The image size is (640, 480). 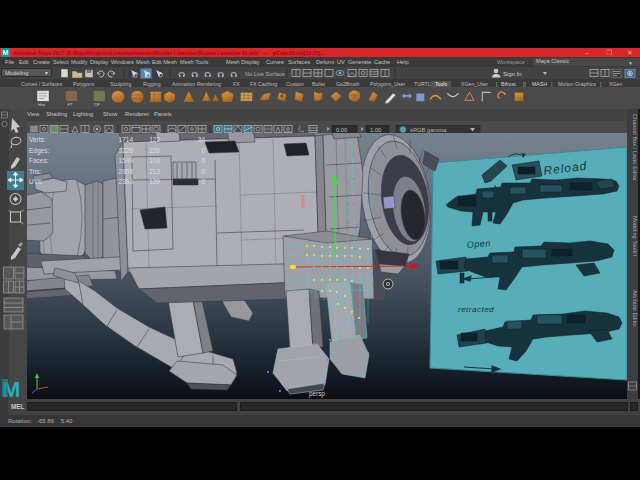 What do you see at coordinates (38, 140) in the screenshot?
I see `svg-text: Verts:` at bounding box center [38, 140].